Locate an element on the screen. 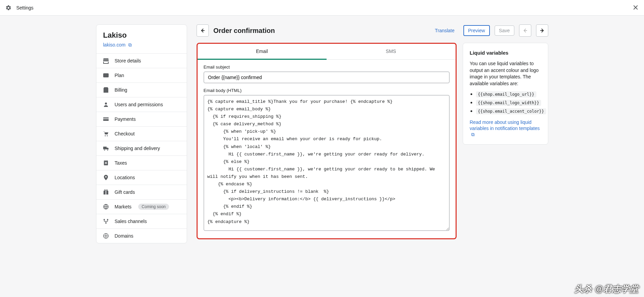 The width and height of the screenshot is (644, 297). domains-icon is located at coordinates (106, 236).